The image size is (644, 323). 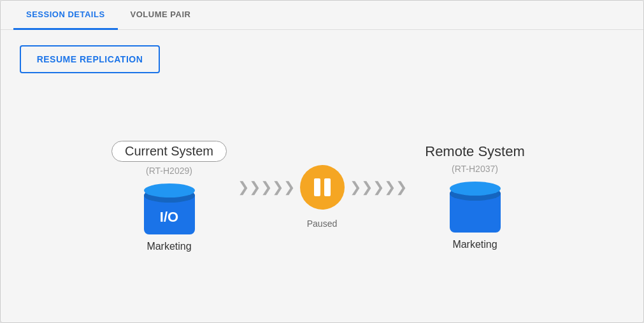 What do you see at coordinates (361, 187) in the screenshot?
I see `arrow-chevron-3: ❯❯` at bounding box center [361, 187].